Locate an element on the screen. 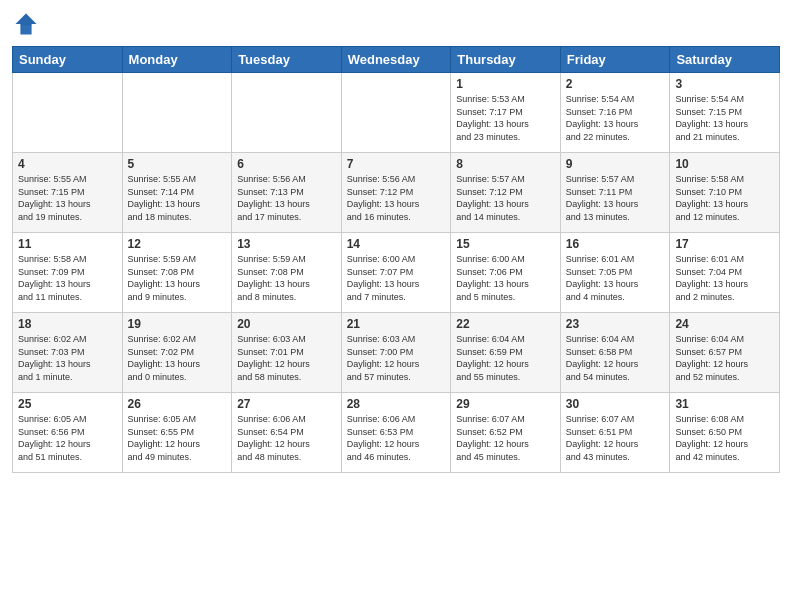 Image resolution: width=792 pixels, height=612 pixels. day-cell: 25Sunrise: 6:05 AM Sunset: 6:56 PM Dayli… is located at coordinates (68, 433).